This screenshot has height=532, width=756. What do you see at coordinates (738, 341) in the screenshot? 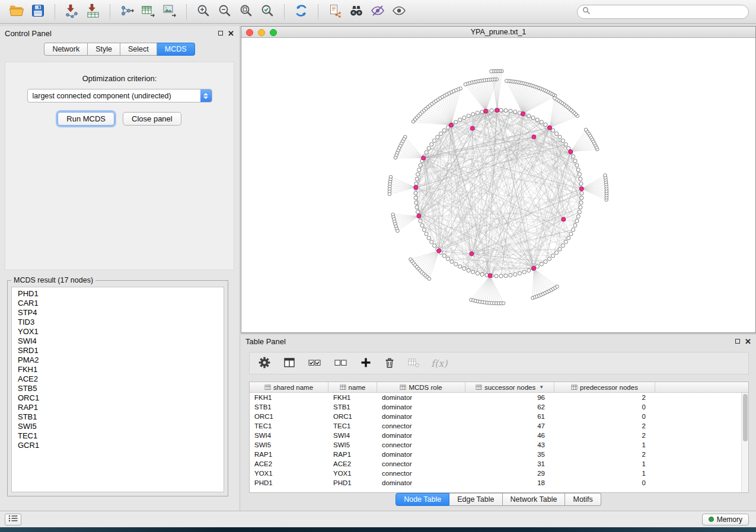
I see `float-table-panel-button` at bounding box center [738, 341].